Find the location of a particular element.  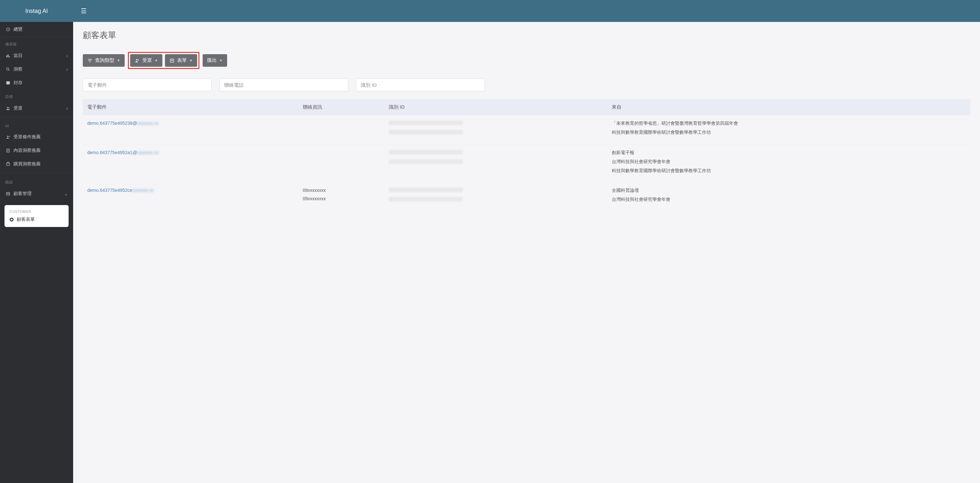

archive-icon is located at coordinates (8, 83).